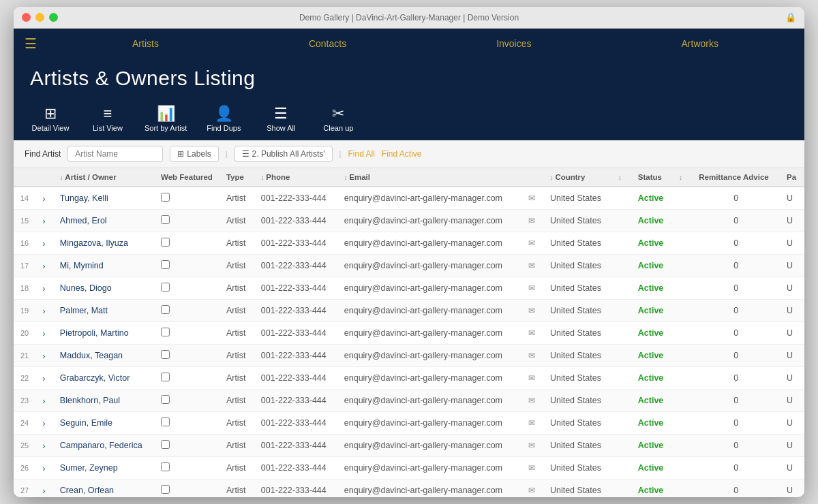 Image resolution: width=818 pixels, height=504 pixels. What do you see at coordinates (622, 177) in the screenshot?
I see `col-status-sort: ↕` at bounding box center [622, 177].